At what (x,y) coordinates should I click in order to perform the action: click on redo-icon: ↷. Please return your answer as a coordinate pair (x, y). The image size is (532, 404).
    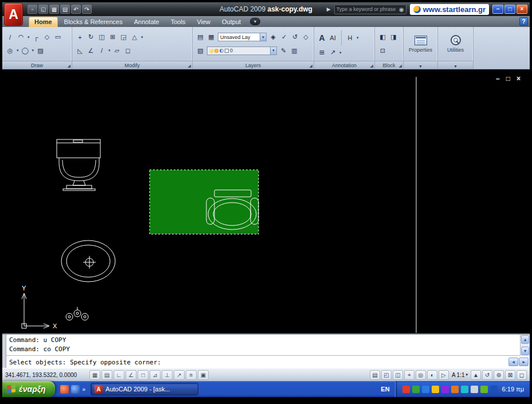
    Looking at the image, I should click on (87, 9).